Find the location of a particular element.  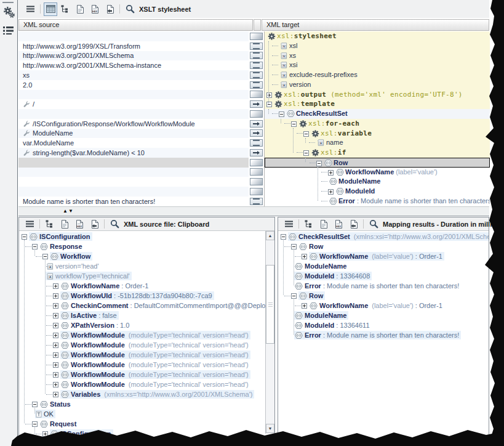

tree-node: Variables(xmlns:xs='http://www.w3.org/20… is located at coordinates (158, 394).